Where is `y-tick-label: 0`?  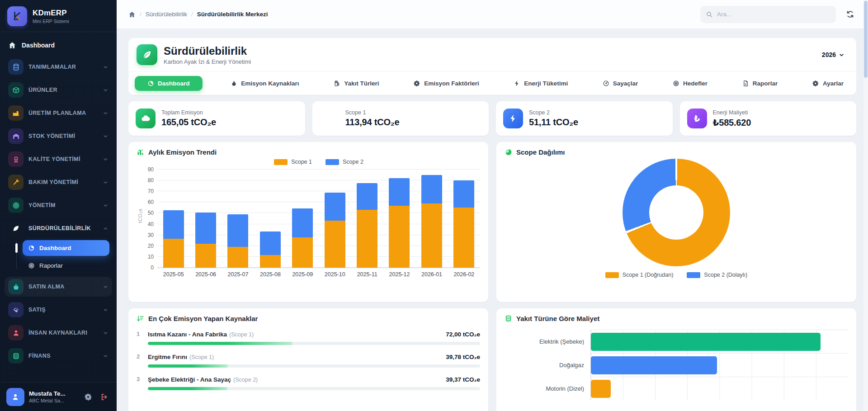
y-tick-label: 0 is located at coordinates (146, 268).